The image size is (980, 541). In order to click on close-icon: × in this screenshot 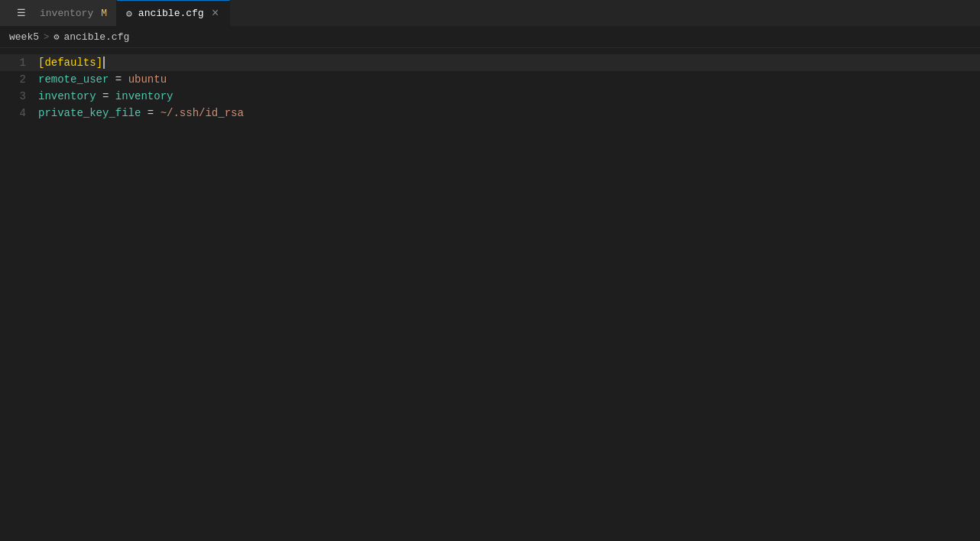, I will do `click(216, 14)`.